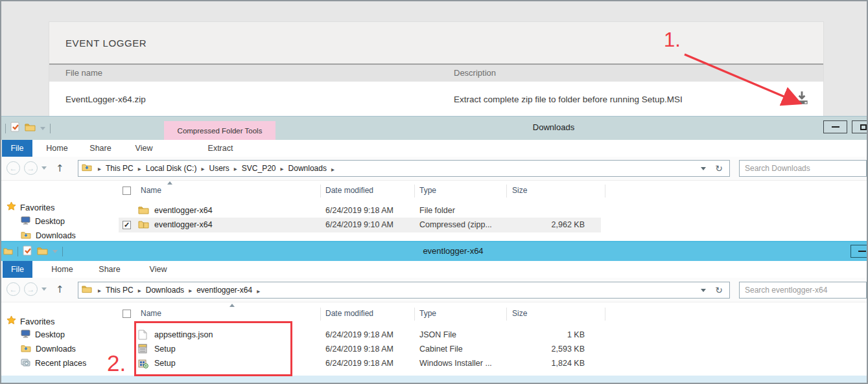 This screenshot has width=868, height=384. Describe the element at coordinates (434, 314) in the screenshot. I see `list-header-eventlogger: Name Date modified Type Size` at that location.